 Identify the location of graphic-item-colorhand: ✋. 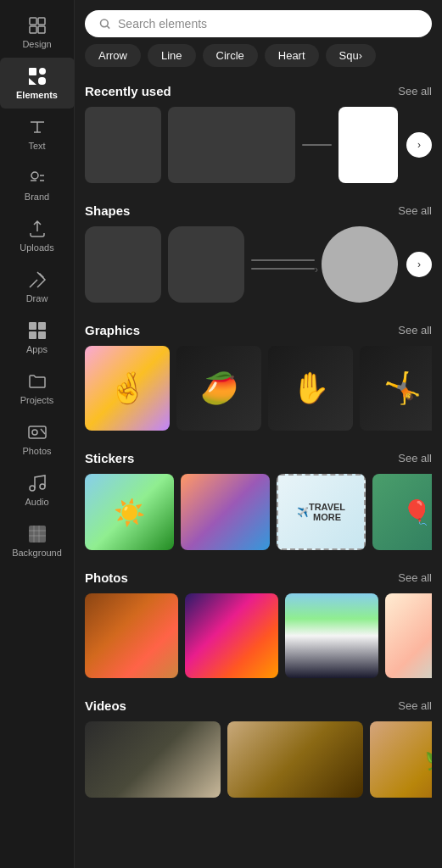
(311, 388).